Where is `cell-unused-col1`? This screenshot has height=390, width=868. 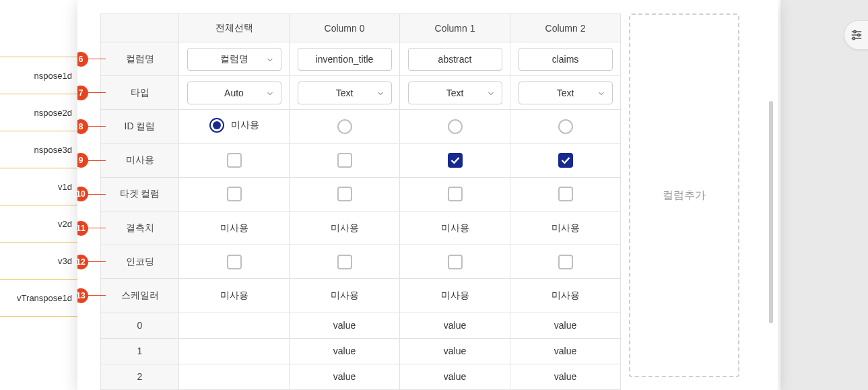
cell-unused-col1 is located at coordinates (345, 160).